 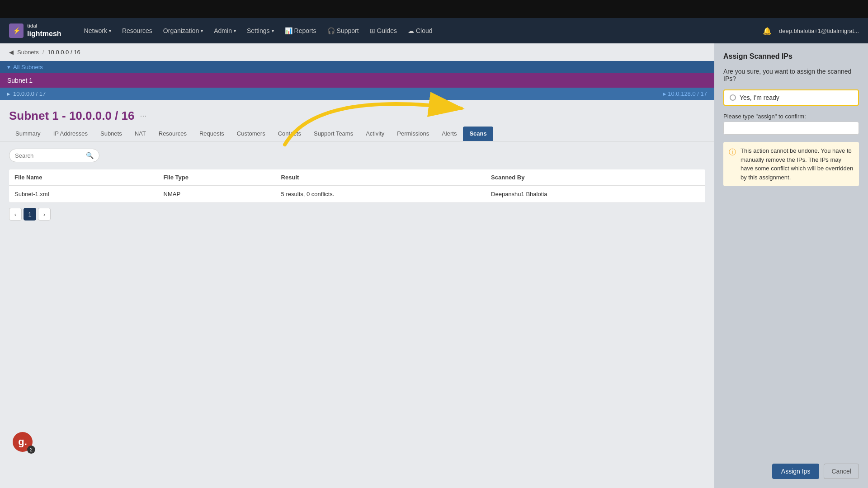 What do you see at coordinates (289, 134) in the screenshot?
I see `tab-contacts: Contacts` at bounding box center [289, 134].